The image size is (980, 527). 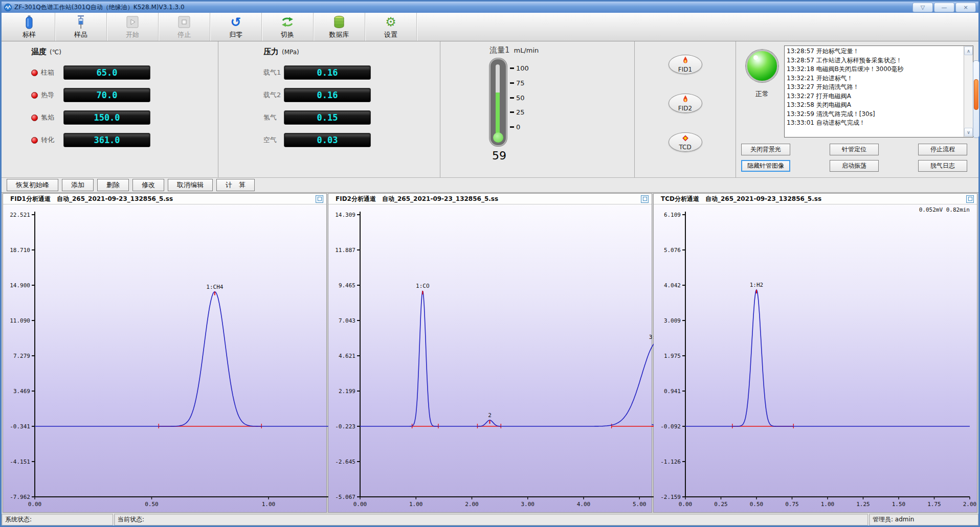 What do you see at coordinates (976, 99) in the screenshot?
I see `edge-scrollbar` at bounding box center [976, 99].